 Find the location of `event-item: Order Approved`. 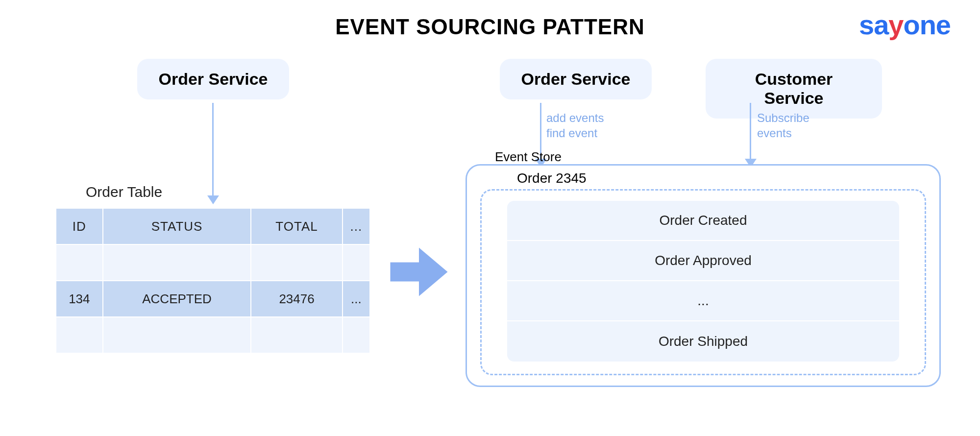

event-item: Order Approved is located at coordinates (703, 261).